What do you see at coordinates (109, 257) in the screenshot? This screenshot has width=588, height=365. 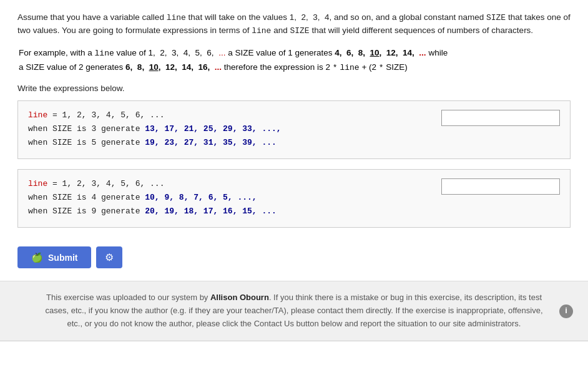 I see `gear-icon: ⚙` at bounding box center [109, 257].